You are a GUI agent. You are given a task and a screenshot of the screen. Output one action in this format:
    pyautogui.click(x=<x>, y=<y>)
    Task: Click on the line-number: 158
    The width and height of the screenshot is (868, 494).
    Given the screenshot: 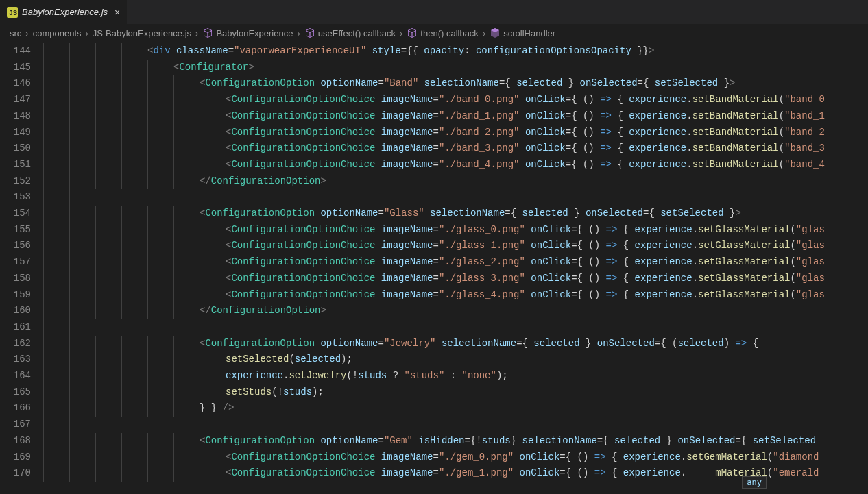 What is the action you would take?
    pyautogui.click(x=15, y=279)
    